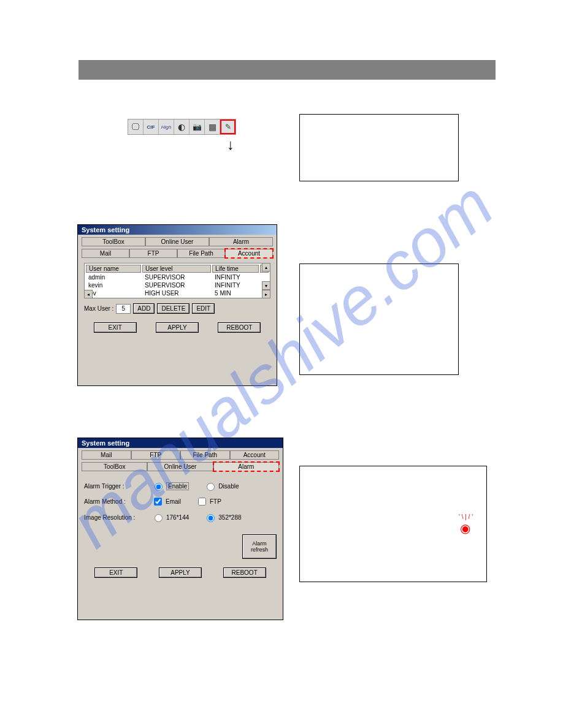 This screenshot has width=563, height=728. Describe the element at coordinates (115, 487) in the screenshot. I see `alarm-trigger-label: Alarm Trigger :` at that location.